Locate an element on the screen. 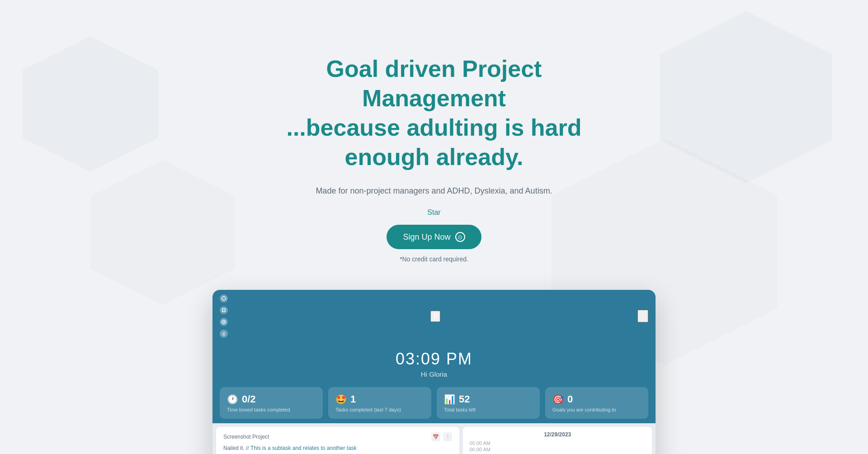  task-title: Nailed it. // This is a subtask and rela… is located at coordinates (338, 448).